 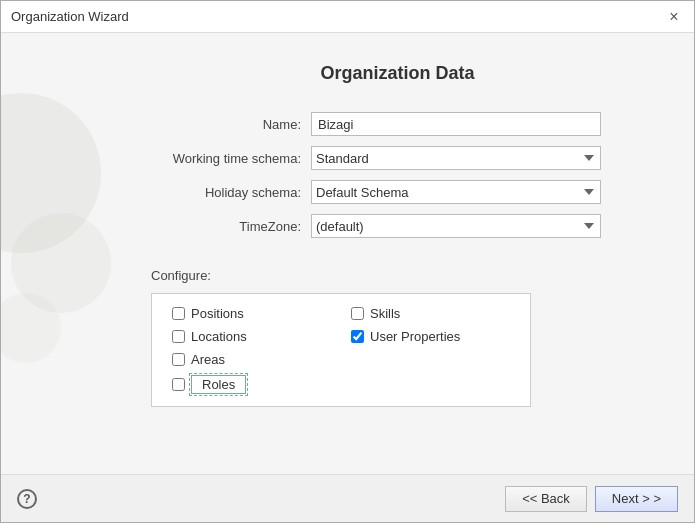 I want to click on timezone-label: TimeZone:, so click(x=221, y=226).